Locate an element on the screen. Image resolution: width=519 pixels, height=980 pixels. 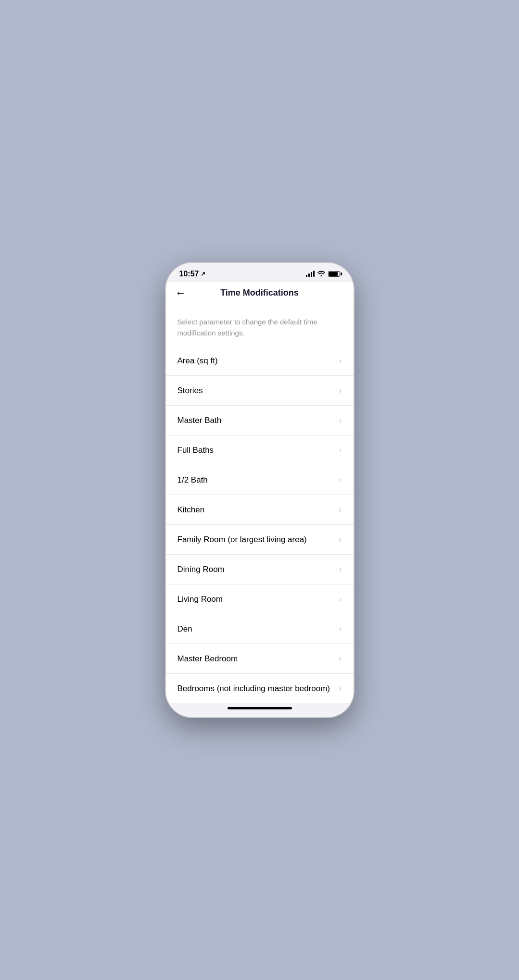
list-item-master-bath: Master Bath› is located at coordinates (260, 421).